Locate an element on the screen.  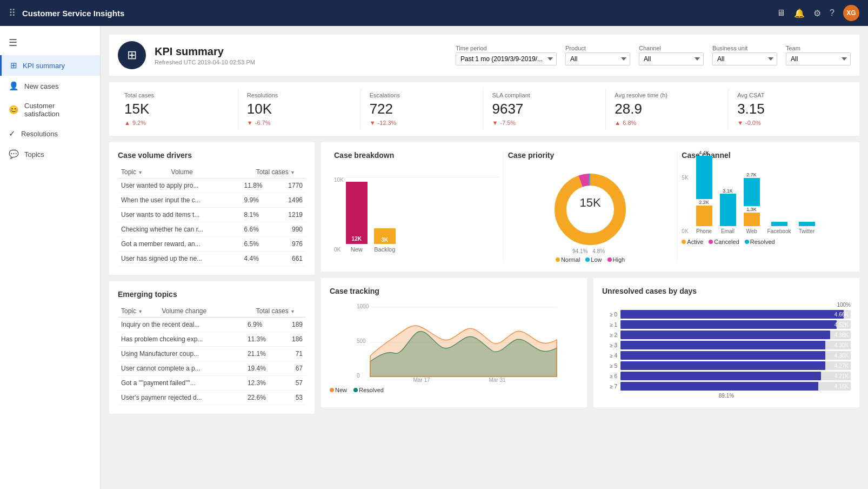
unresolved-title: Unresolved cases by days is located at coordinates (726, 291).